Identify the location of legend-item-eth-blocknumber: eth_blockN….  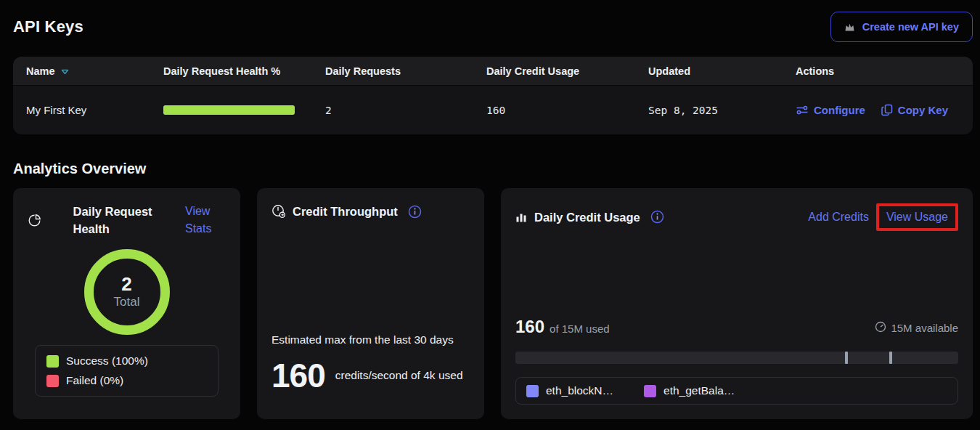
(570, 391).